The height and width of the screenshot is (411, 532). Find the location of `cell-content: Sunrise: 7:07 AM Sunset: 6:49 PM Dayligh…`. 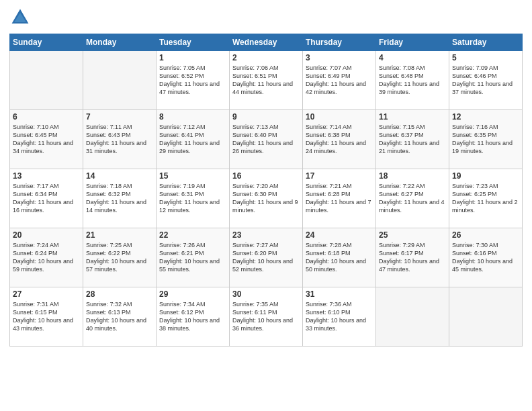

cell-content: Sunrise: 7:07 AM Sunset: 6:49 PM Dayligh… is located at coordinates (339, 81).